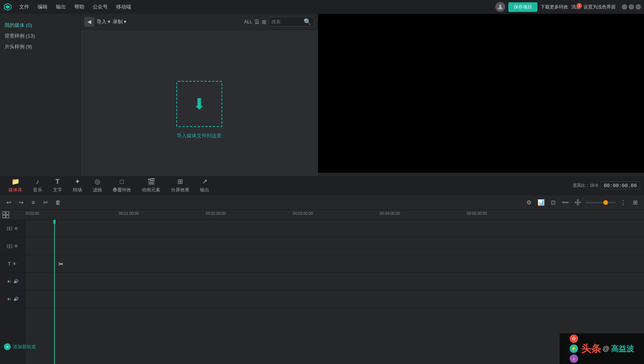  What do you see at coordinates (199, 104) in the screenshot?
I see `download-arrow-icon: ⬇` at bounding box center [199, 104].